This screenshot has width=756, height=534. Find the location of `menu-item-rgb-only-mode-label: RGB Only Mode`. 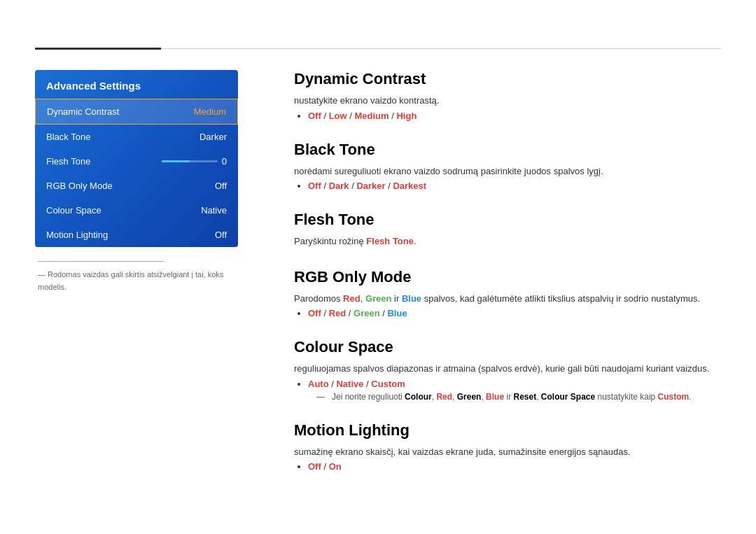

menu-item-rgb-only-mode-label: RGB Only Mode is located at coordinates (80, 186).